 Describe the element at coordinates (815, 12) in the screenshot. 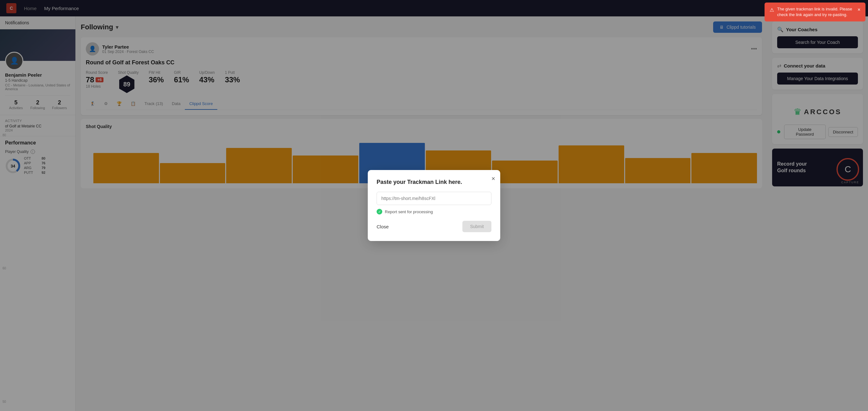

I see `error-notification: ⚠ The given trackman link is invalid. Pl…` at that location.